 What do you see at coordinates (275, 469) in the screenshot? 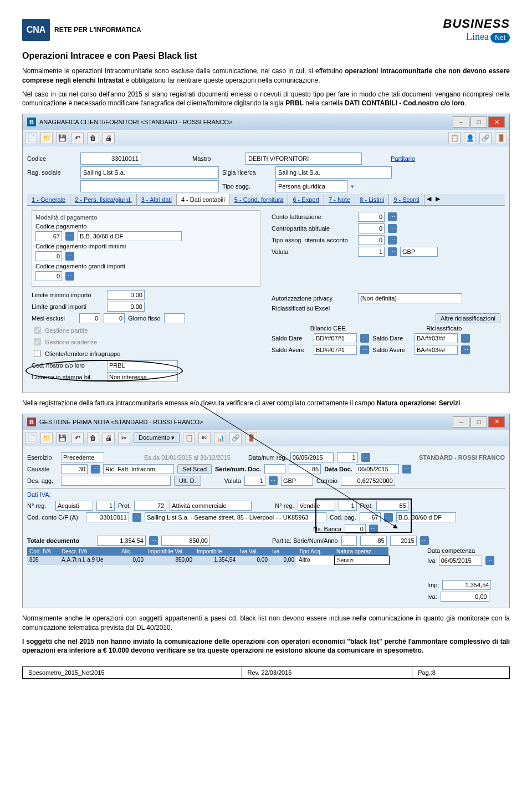
I see `snd-s-input` at bounding box center [275, 469].